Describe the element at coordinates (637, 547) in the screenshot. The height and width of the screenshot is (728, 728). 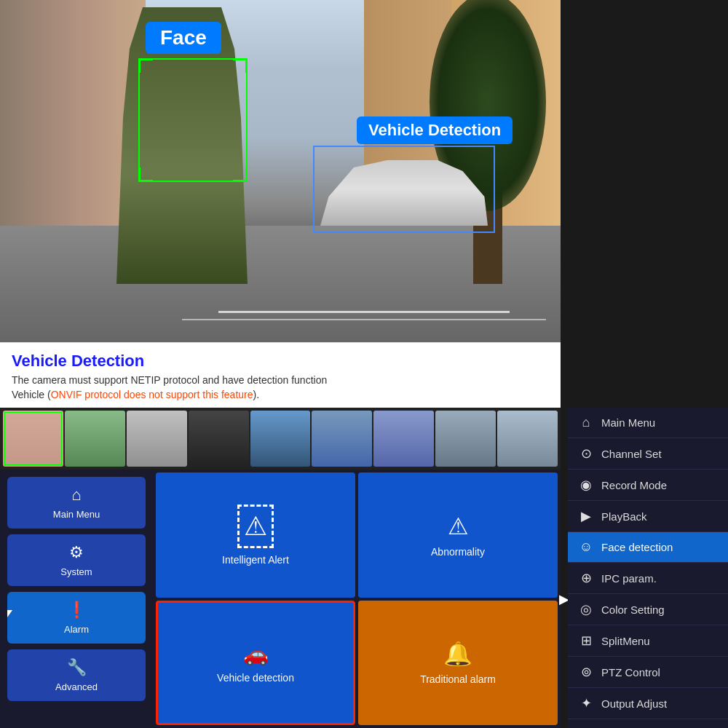
I see `menu-label-face-detection: Face detection` at that location.